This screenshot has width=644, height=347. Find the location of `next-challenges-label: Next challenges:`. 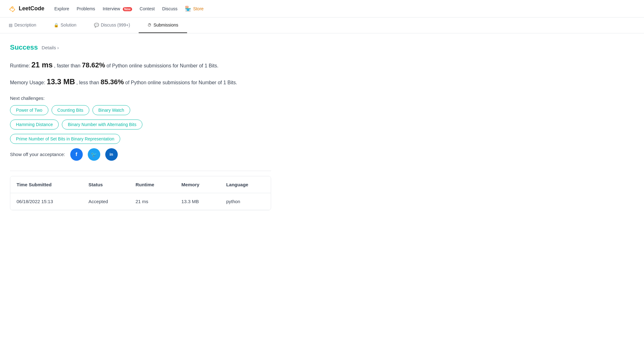

next-challenges-label: Next challenges: is located at coordinates (141, 98).